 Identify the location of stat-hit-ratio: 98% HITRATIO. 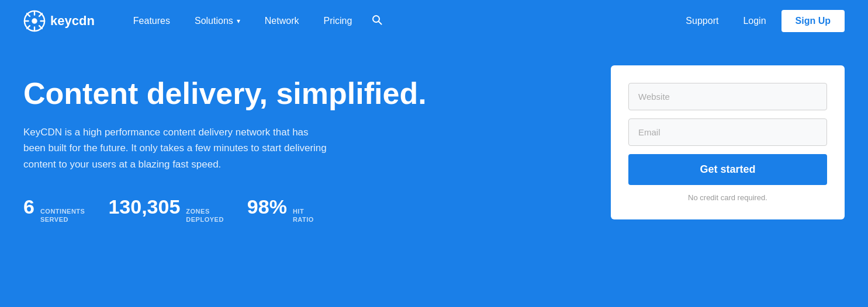
(281, 210).